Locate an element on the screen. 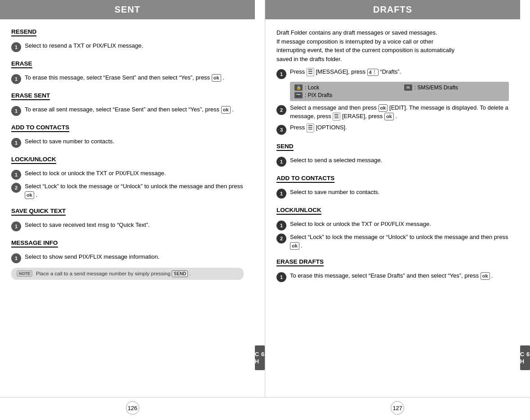 Image resolution: width=530 pixels, height=420 pixels. add-to-contacts-step-1: 1 Select to save number to contacts. is located at coordinates (128, 143).